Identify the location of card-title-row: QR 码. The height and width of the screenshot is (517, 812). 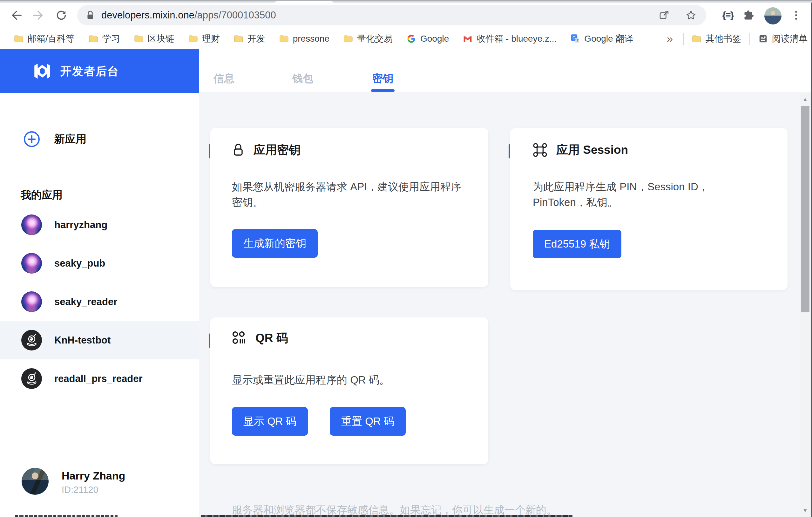
(260, 338).